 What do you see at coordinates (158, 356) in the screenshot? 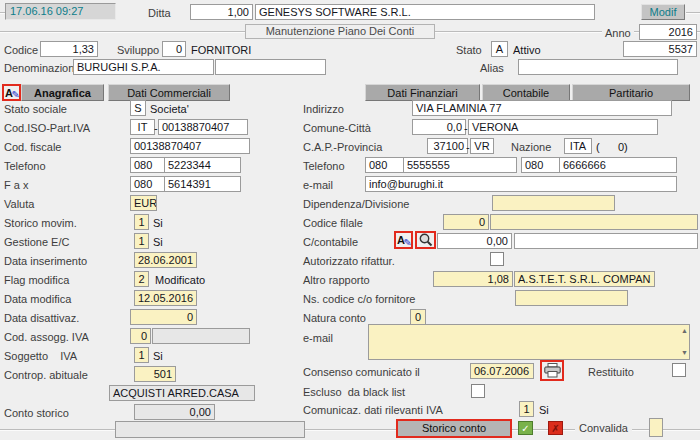
I see `soggetto-iva-desc: Si` at bounding box center [158, 356].